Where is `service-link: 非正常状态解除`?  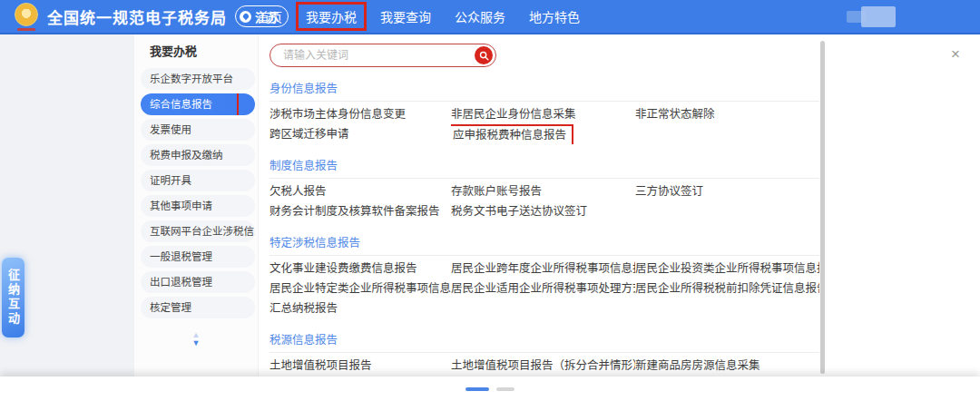
service-link: 非正常状态解除 is located at coordinates (728, 114).